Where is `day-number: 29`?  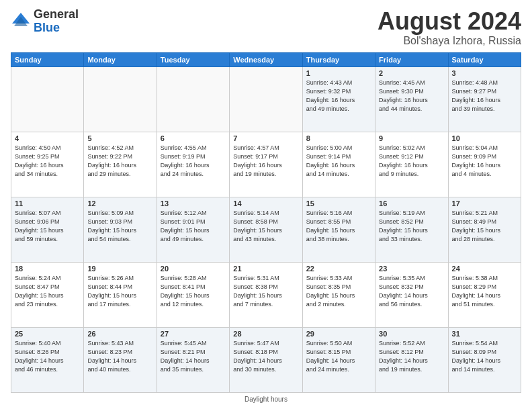
day-number: 29 is located at coordinates (339, 334).